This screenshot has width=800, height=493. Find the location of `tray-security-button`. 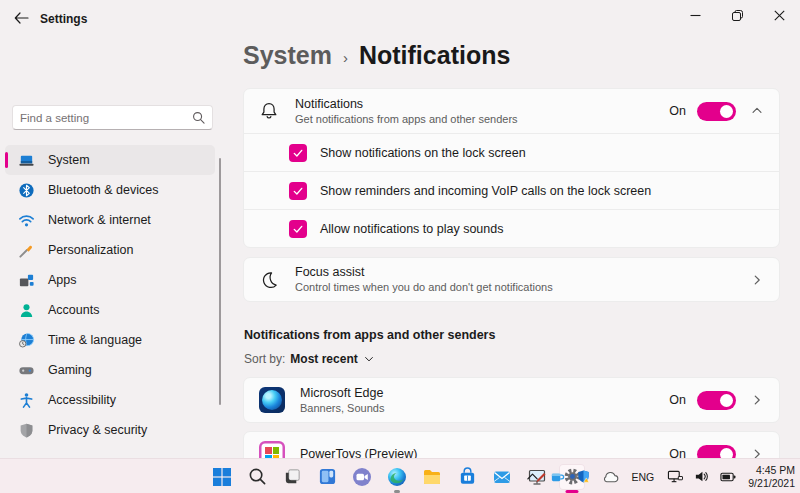

tray-security-button is located at coordinates (584, 476).